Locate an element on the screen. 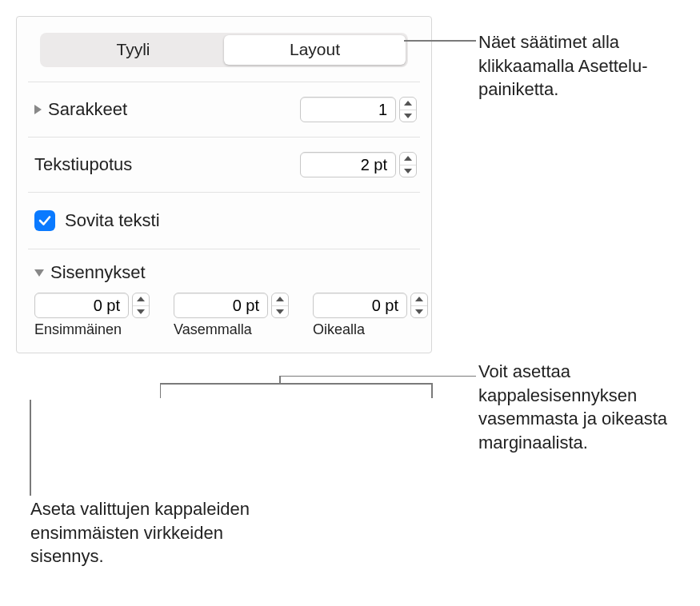  indent-first-input is located at coordinates (82, 305).